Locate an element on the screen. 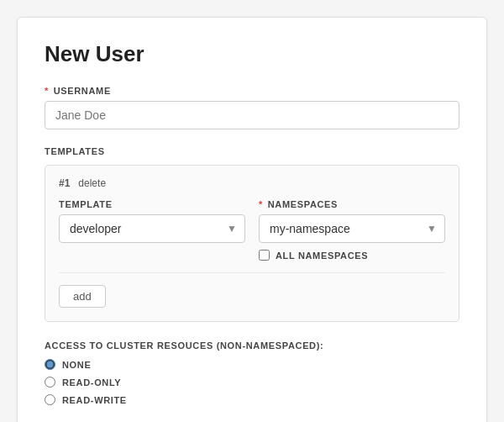  radio-item-read-write: READ-WRITE is located at coordinates (252, 400).